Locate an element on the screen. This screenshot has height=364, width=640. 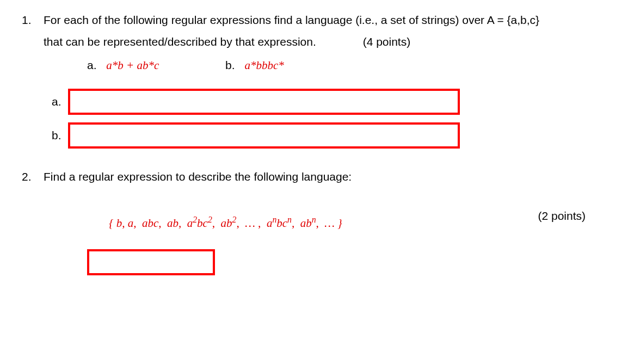
q1-answer-b-label: b. is located at coordinates (60, 135).